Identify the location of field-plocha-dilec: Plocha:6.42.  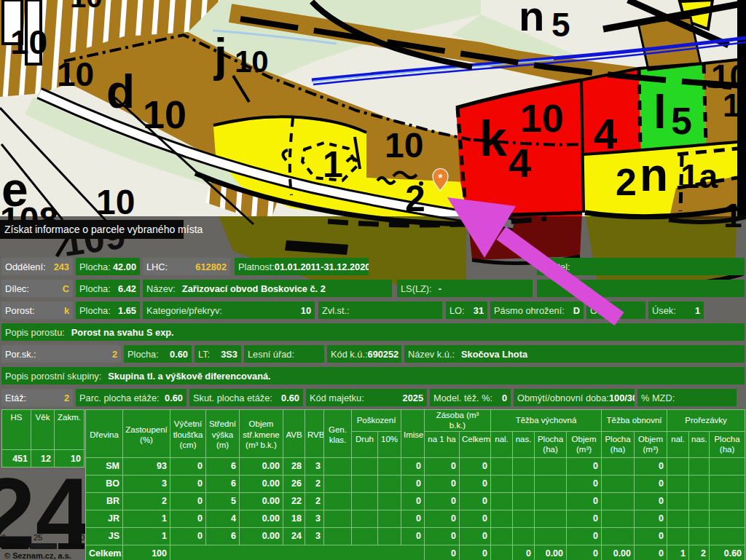
(108, 288).